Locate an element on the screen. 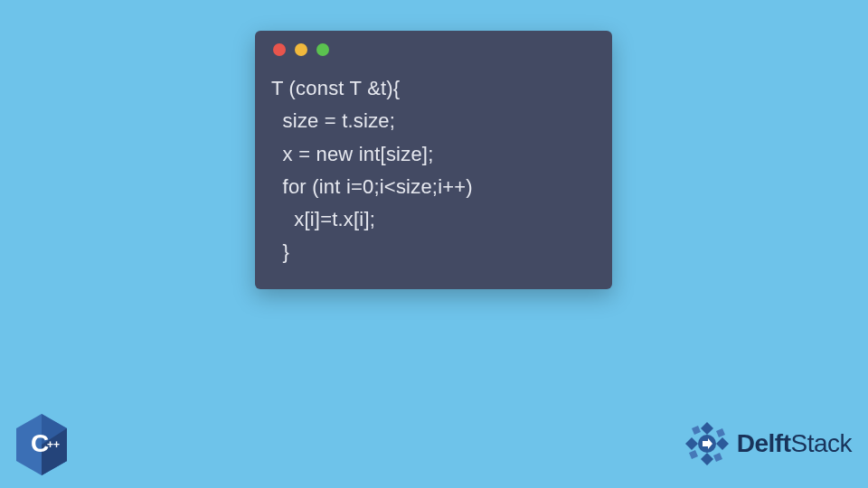 The image size is (868, 488). brand-logo: DelftStack is located at coordinates (767, 444).